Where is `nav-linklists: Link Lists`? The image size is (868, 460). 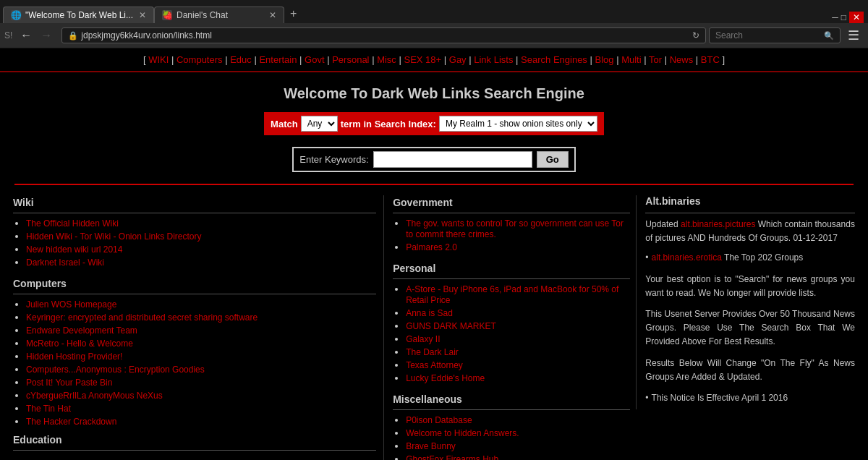
nav-linklists: Link Lists is located at coordinates (493, 59).